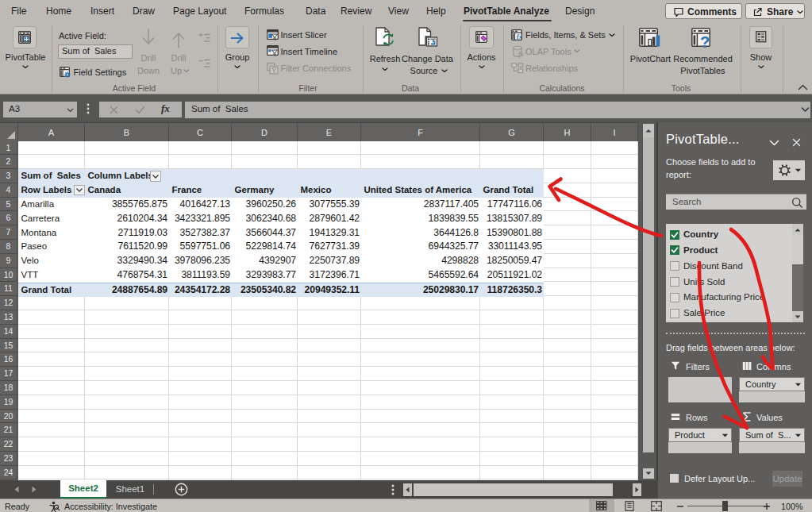  Describe the element at coordinates (9, 374) in the screenshot. I see `row-header-17: 17` at that location.